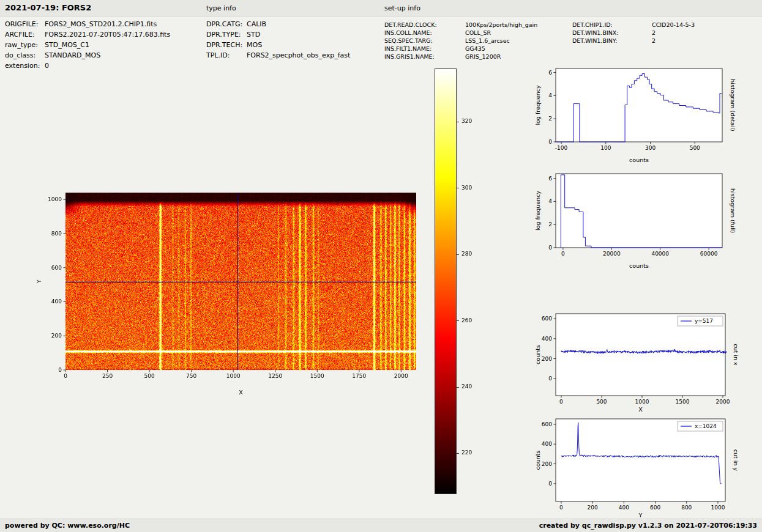 The height and width of the screenshot is (532, 762). What do you see at coordinates (461, 33) in the screenshot?
I see `meta-row: INS.COLL.NAME:COLL_SR` at bounding box center [461, 33].